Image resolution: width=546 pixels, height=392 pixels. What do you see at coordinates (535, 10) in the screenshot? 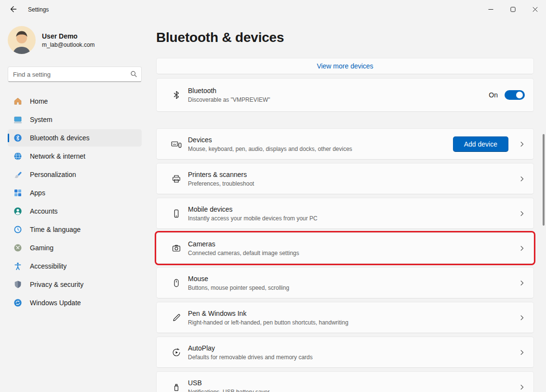
I see `close-icon` at bounding box center [535, 10].